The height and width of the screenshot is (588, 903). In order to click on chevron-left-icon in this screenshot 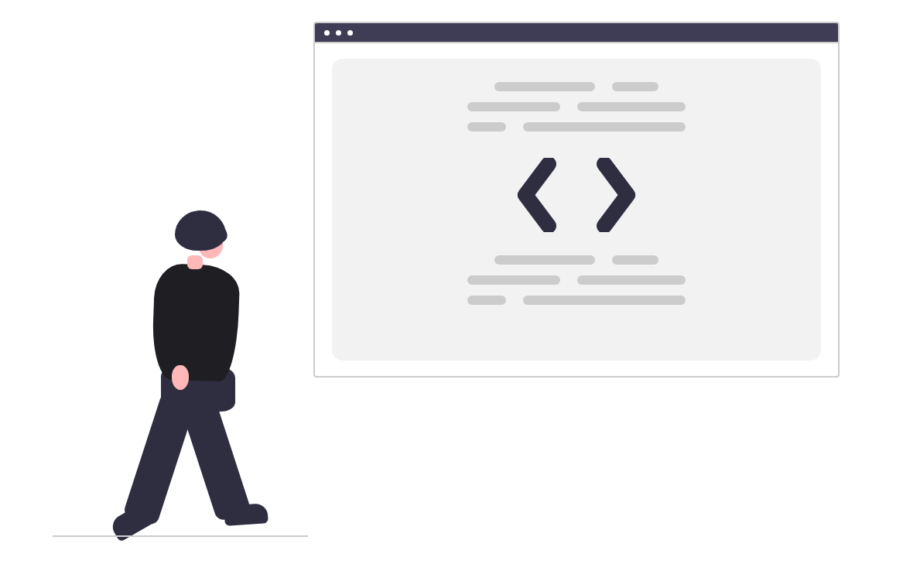, I will do `click(538, 195)`.